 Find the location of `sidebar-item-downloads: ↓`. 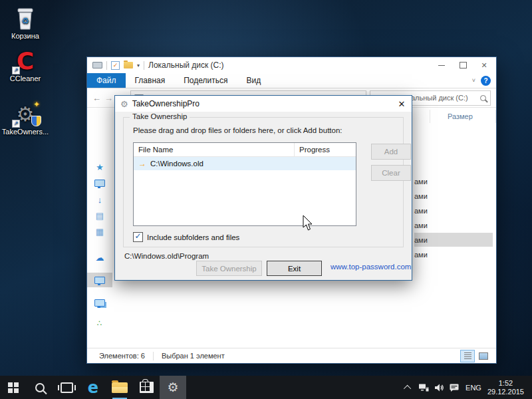

sidebar-item-downloads: ↓ is located at coordinates (100, 200).